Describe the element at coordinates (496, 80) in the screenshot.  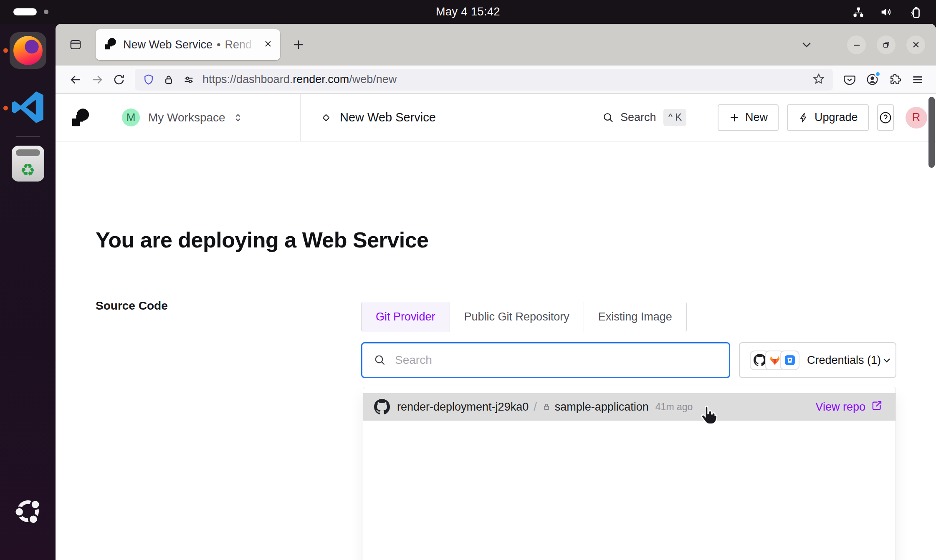
I see `navigation-bar: https://dashboard.render.com/web/new` at that location.